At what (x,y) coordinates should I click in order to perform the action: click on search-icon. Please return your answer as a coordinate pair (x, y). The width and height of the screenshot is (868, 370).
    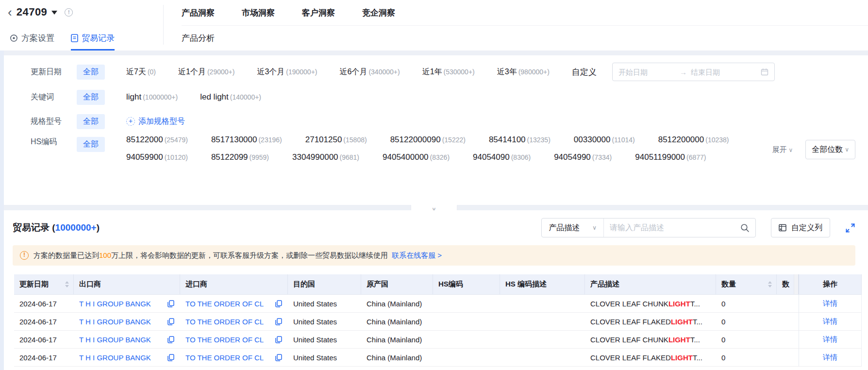
    Looking at the image, I should click on (745, 228).